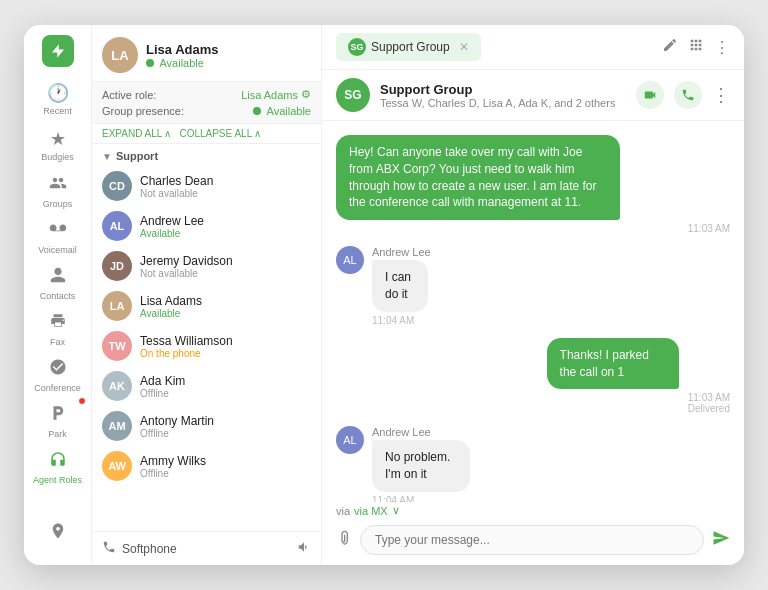  Describe the element at coordinates (533, 376) in the screenshot. I see `message-sent-2: Thanks! I parked the call on 1 11:03 AM …` at that location.